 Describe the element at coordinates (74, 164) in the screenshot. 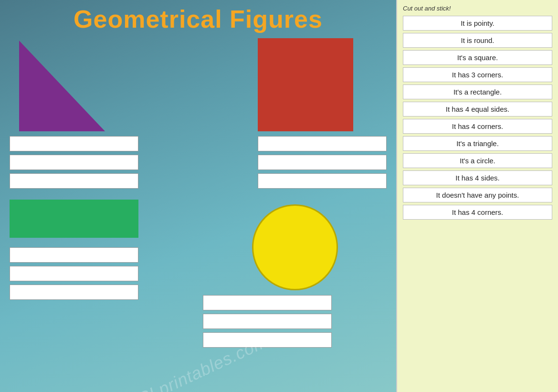

I see `triangle-answer-boxes` at that location.